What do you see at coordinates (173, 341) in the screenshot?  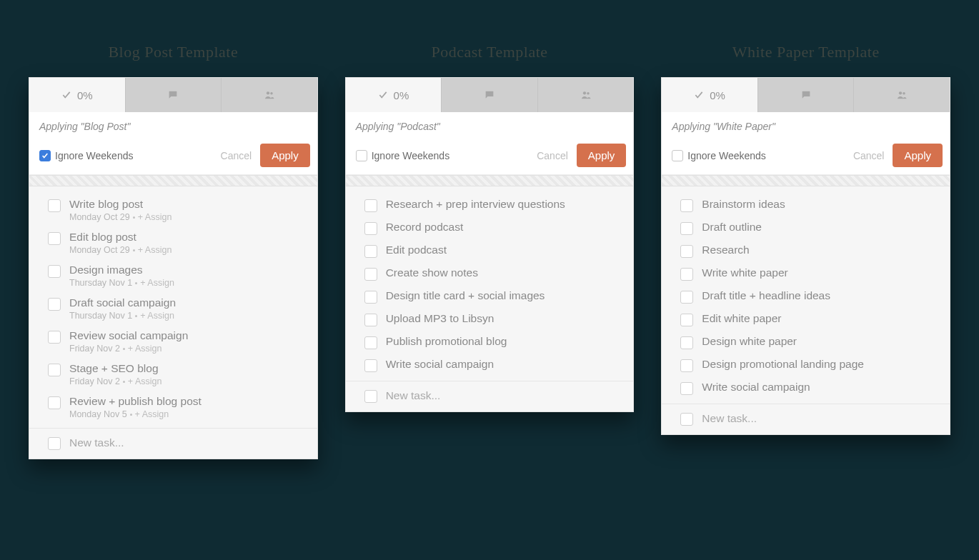 I see `task-row: Review social campaignFriday Nov 2+ Assi…` at bounding box center [173, 341].